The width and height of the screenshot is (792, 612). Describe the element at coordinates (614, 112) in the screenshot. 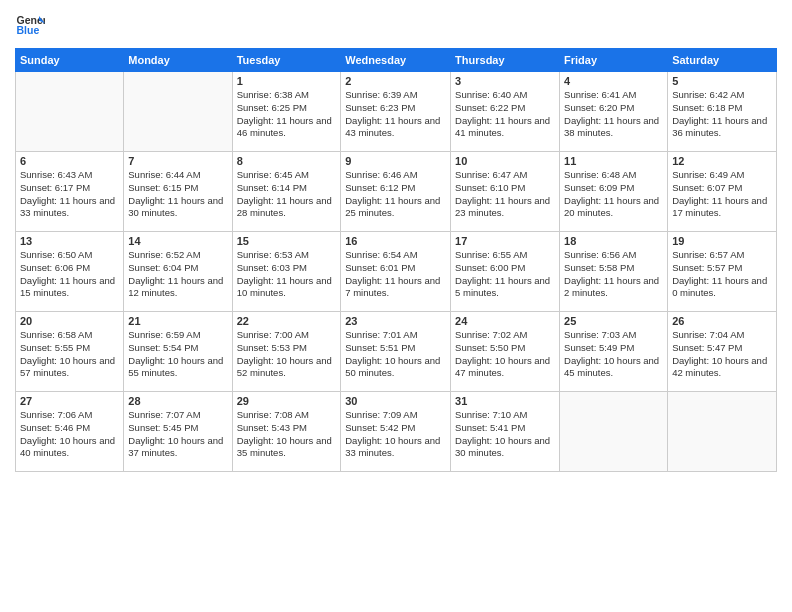

I see `calendar-cell: 4Sunrise: 6:41 AMSunset: 6:20 PMDaylight…` at that location.